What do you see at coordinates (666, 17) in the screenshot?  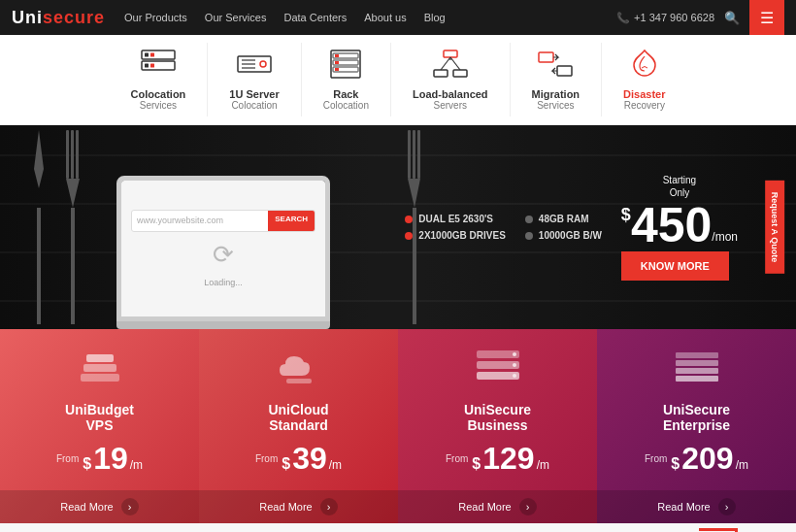 I see `nav-phone: 📞 +1 347 960 6628` at bounding box center [666, 17].